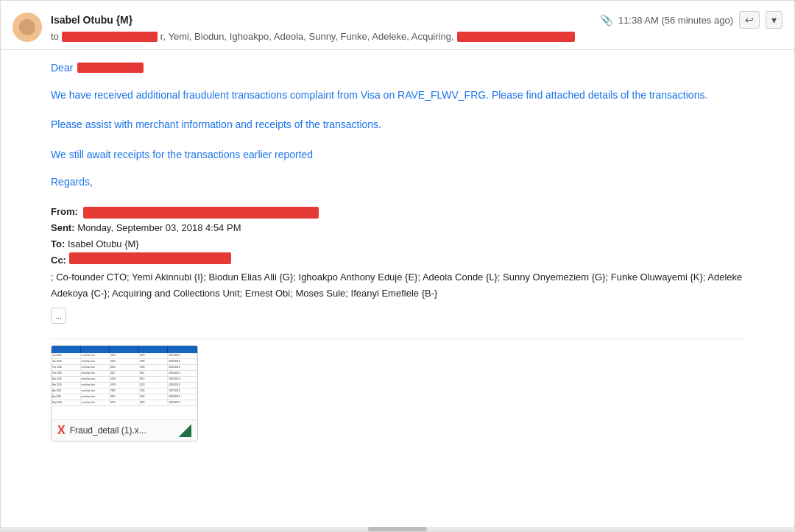  What do you see at coordinates (57, 244) in the screenshot?
I see `to-field-label: To:` at bounding box center [57, 244].